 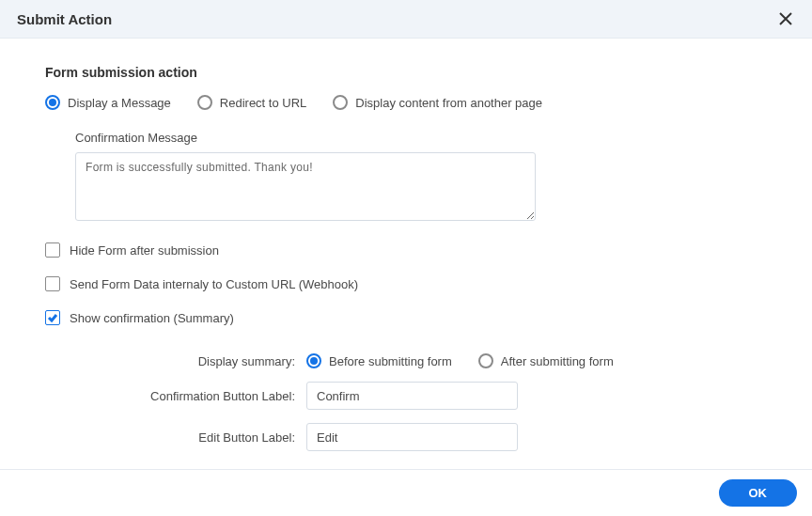 I want to click on action-radio-group: Display a Message Redirect to URL Displa…, so click(x=410, y=102).